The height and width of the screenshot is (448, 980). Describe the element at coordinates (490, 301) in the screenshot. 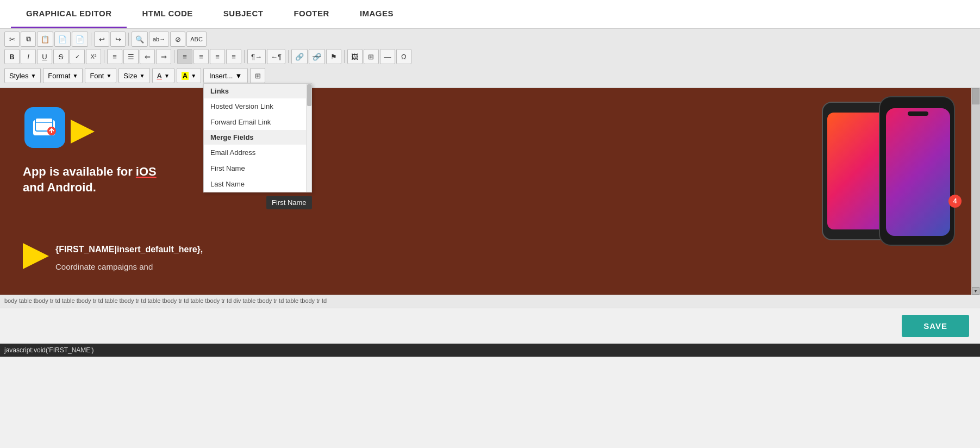

I see `status-bar: body table tbody tr td table tbody tr td…` at that location.